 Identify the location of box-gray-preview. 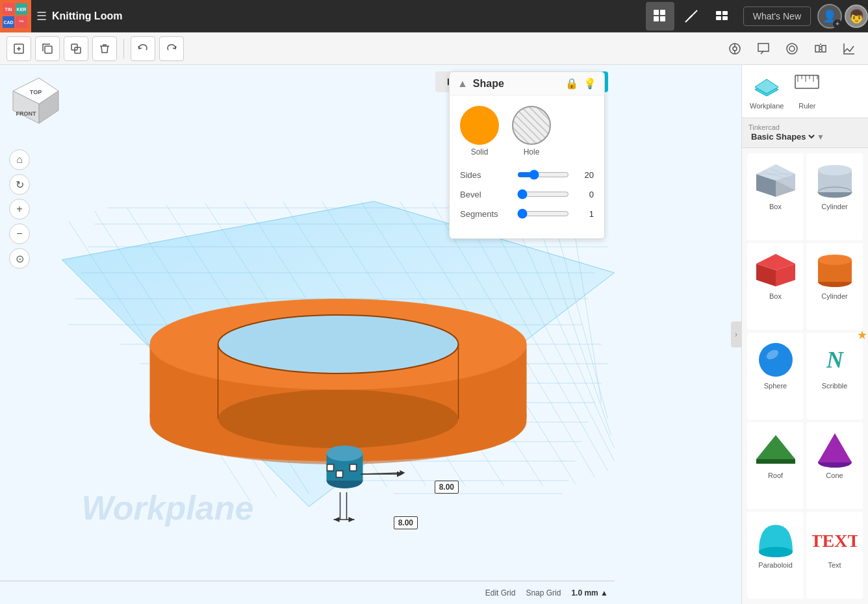
(776, 181).